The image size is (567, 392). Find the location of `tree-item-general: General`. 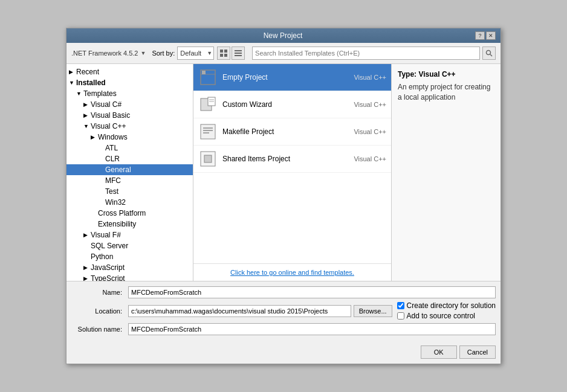

tree-item-general: General is located at coordinates (129, 170).